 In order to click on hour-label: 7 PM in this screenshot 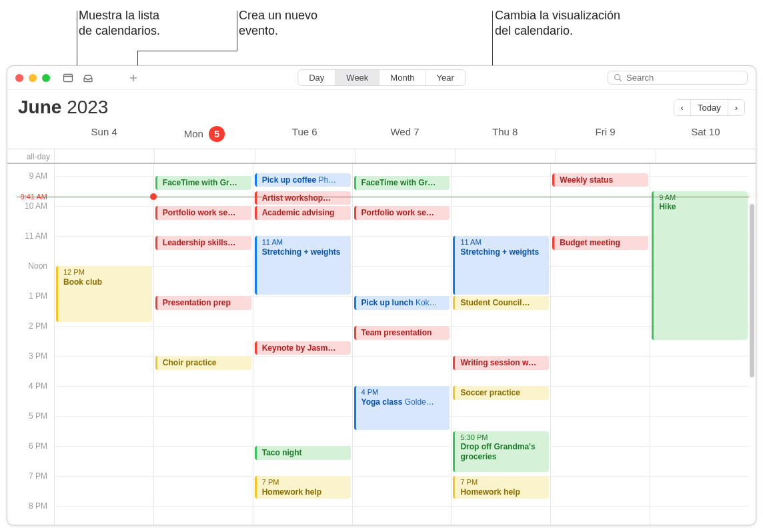, I will do `click(29, 476)`.